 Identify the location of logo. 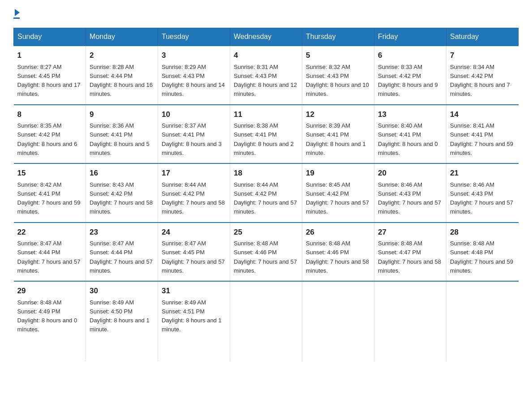
(17, 14).